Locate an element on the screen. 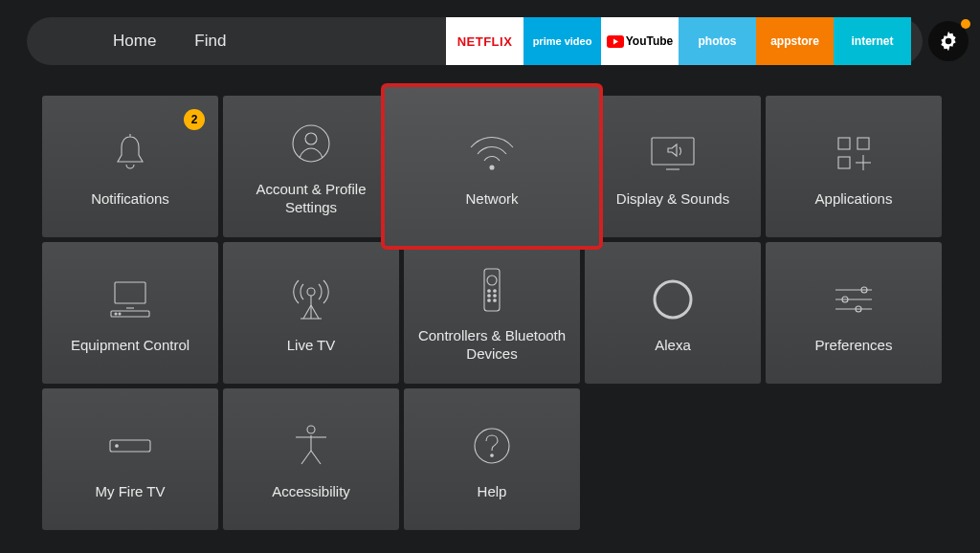 The image size is (980, 553). app-appstore: appstore is located at coordinates (794, 41).